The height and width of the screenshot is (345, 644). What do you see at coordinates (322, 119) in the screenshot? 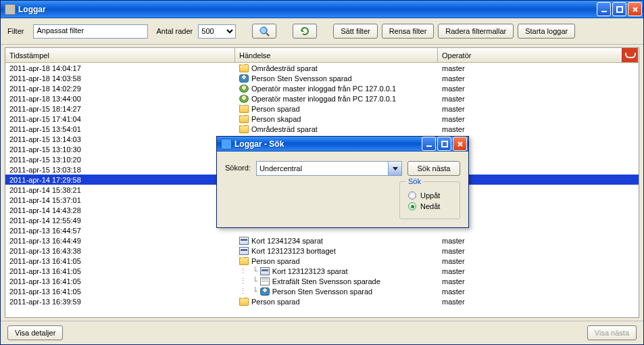
I see `table-row: 2011-apr-15 17:41:04Person skapadmaster` at bounding box center [322, 119].